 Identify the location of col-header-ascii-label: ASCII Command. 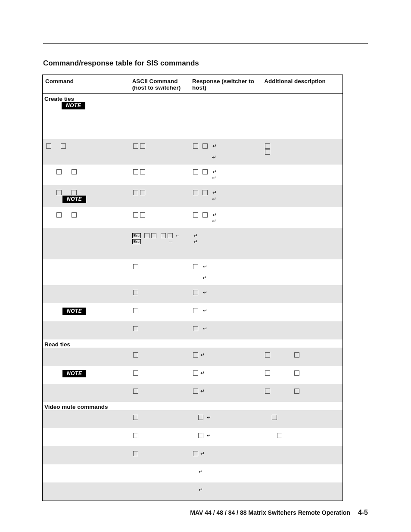
(155, 81).